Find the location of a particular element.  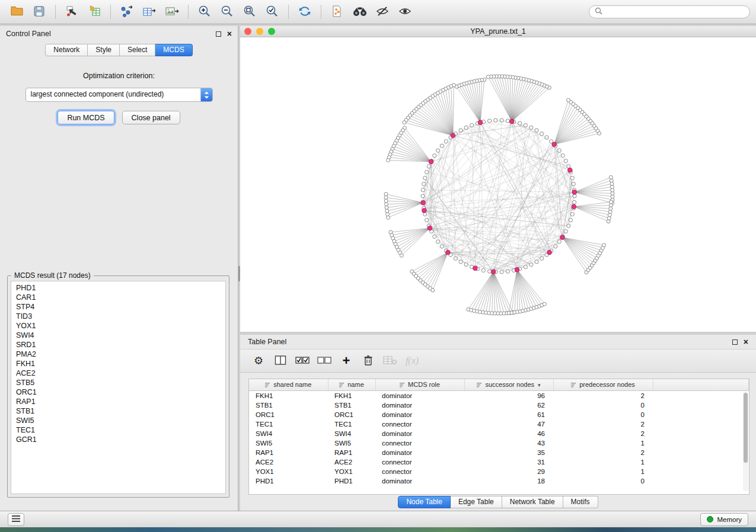

mcds-result-item: PHD1 is located at coordinates (121, 288).